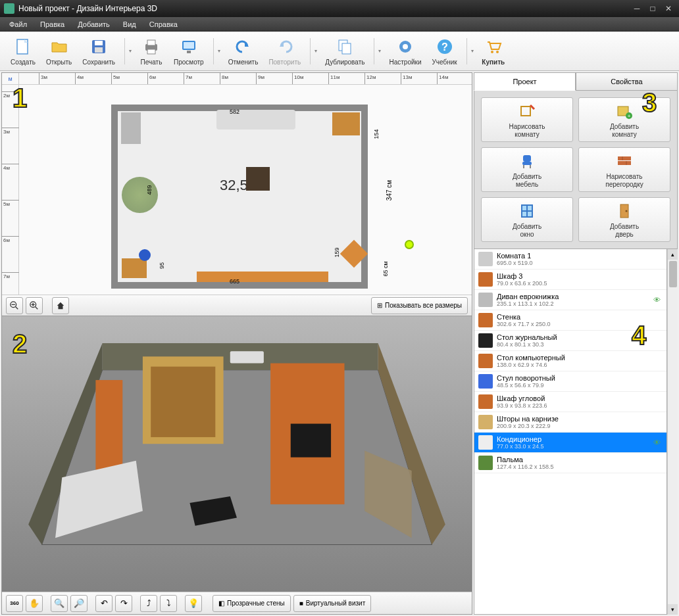  What do you see at coordinates (151, 47) in the screenshot?
I see `printer-icon` at bounding box center [151, 47].